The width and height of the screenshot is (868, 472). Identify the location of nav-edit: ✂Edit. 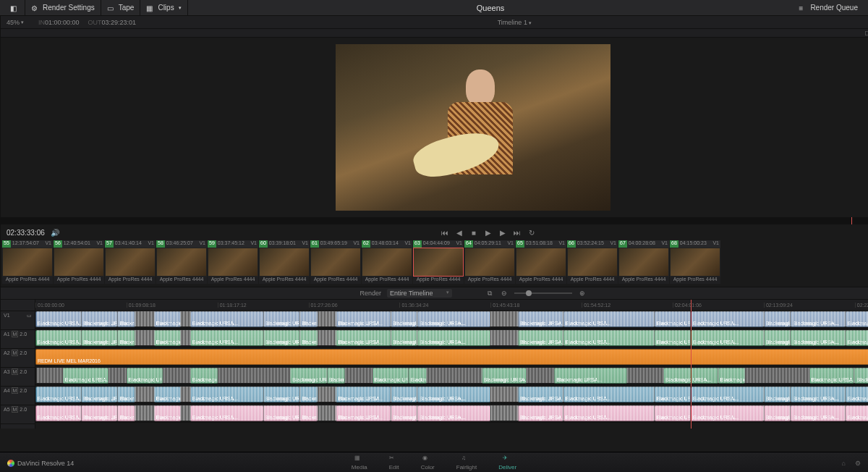
(394, 463).